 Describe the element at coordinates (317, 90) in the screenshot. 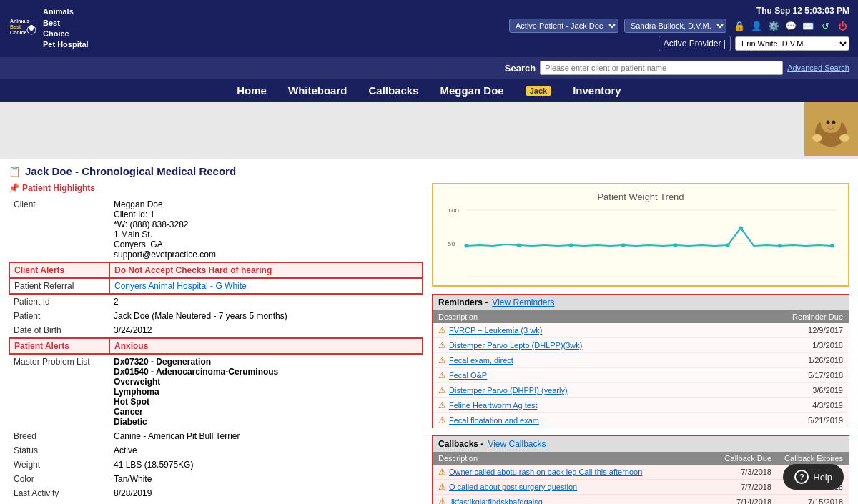

I see `nav-whiteboard: Whiteboard` at that location.